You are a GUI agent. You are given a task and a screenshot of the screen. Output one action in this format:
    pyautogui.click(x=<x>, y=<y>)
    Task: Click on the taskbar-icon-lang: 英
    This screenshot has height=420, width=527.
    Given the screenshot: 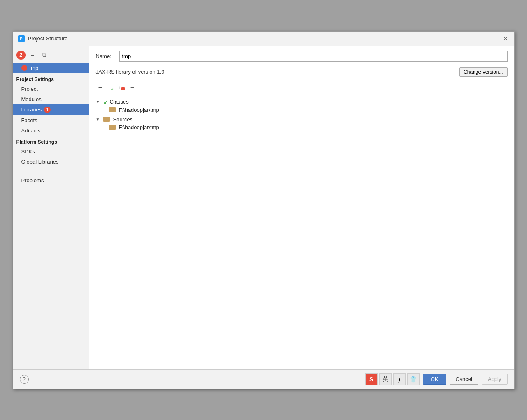 What is the action you would take?
    pyautogui.click(x=385, y=379)
    